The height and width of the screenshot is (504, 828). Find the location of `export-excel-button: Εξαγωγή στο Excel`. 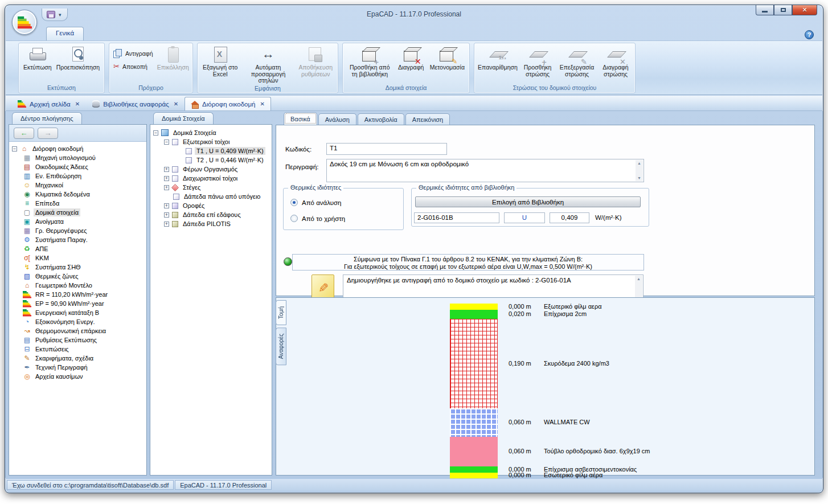

export-excel-button: Εξαγωγή στο Excel is located at coordinates (220, 64).